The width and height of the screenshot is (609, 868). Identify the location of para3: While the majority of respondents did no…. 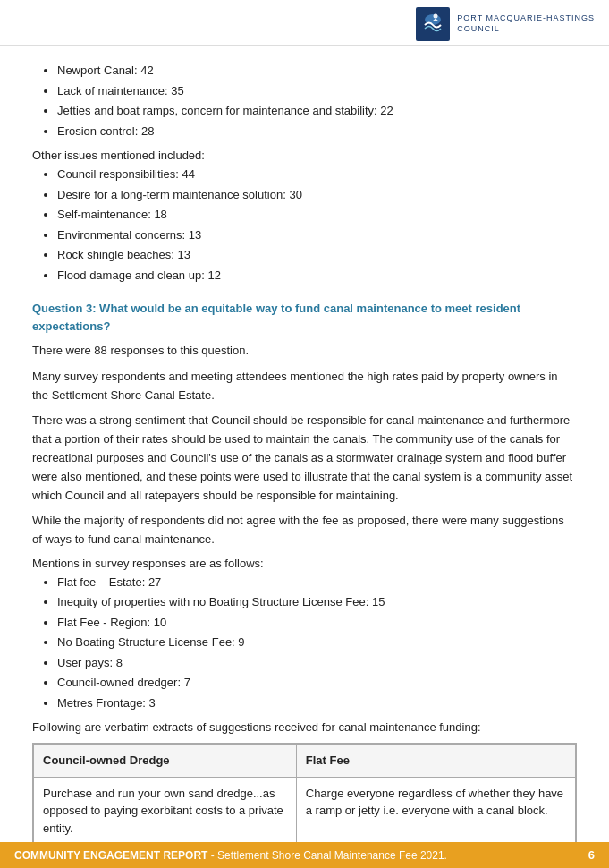
(304, 531).